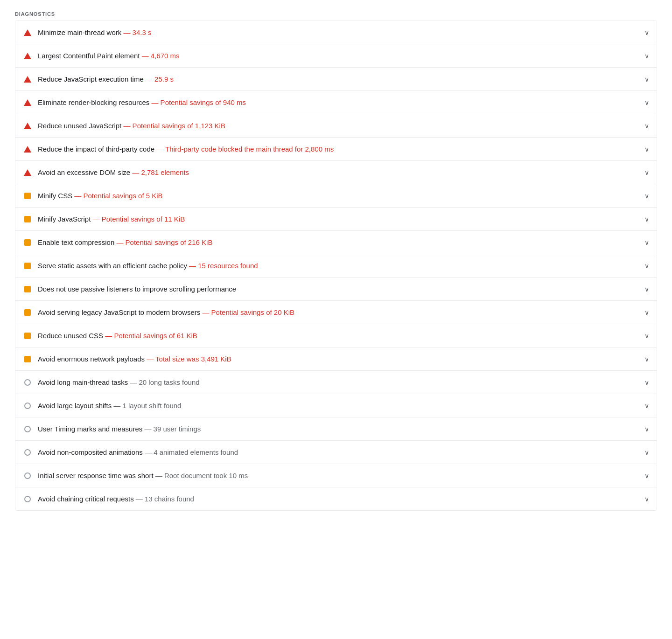 This screenshot has width=672, height=639. What do you see at coordinates (119, 429) in the screenshot?
I see `diag-label: User Timing marks and measures — 39 user…` at bounding box center [119, 429].